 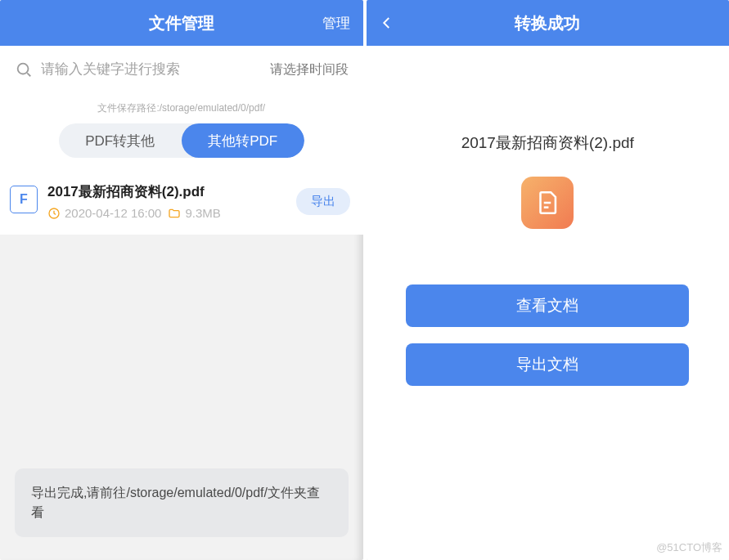 I want to click on search-bar: 请选择时间段, so click(x=182, y=69).